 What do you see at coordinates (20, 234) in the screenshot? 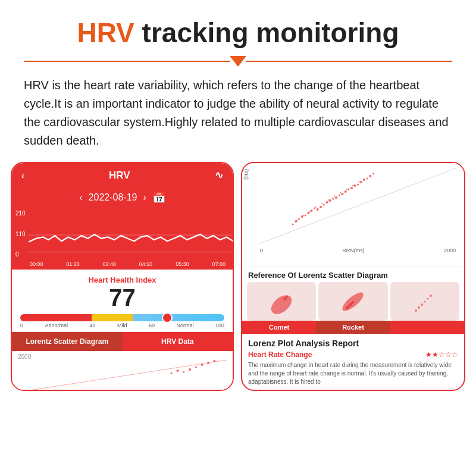
I see `y-label-mid: 110` at bounding box center [20, 234].